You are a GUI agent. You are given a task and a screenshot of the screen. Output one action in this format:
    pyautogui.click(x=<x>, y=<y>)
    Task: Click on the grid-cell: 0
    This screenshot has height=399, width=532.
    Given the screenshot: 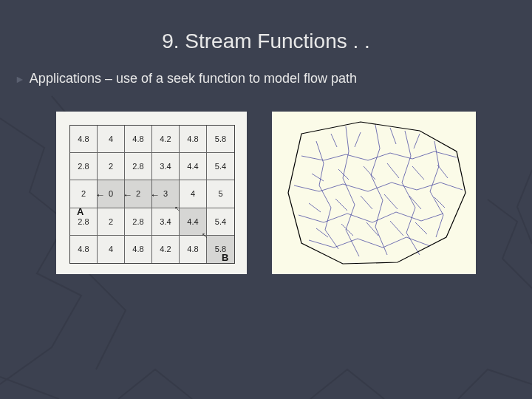 What is the action you would take?
    pyautogui.click(x=111, y=194)
    